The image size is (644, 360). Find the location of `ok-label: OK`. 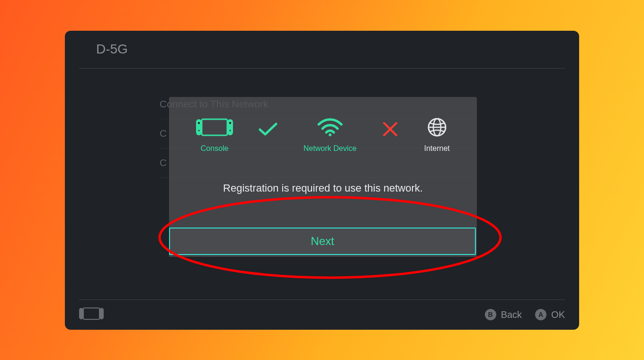

ok-label: OK is located at coordinates (558, 315).